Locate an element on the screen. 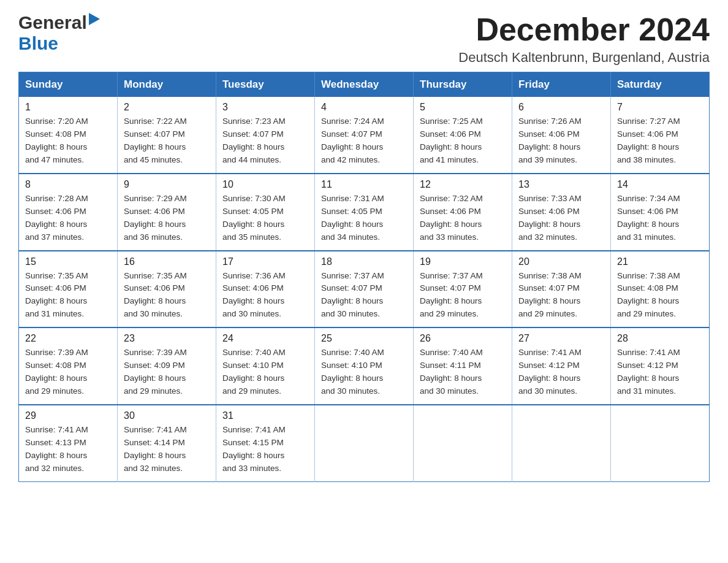  calendar-cell: 11 Sunrise: 7:31 AM Sunset: 4:05 PM Dayl… is located at coordinates (364, 212).